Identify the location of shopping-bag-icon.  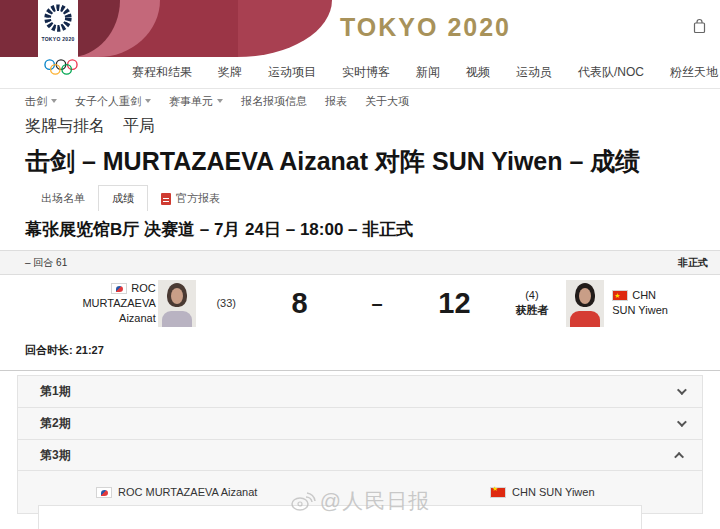
(700, 28).